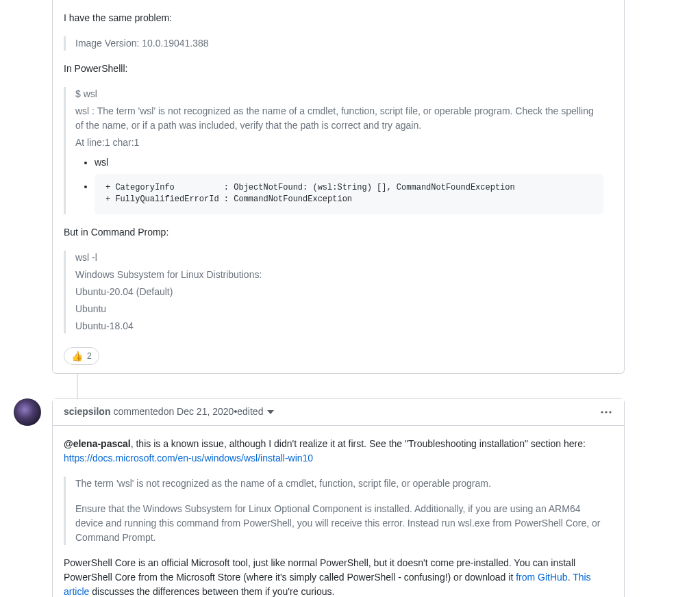  What do you see at coordinates (340, 118) in the screenshot?
I see `quote-line: wsl : The term 'wsl' is not recognized a…` at bounding box center [340, 118].